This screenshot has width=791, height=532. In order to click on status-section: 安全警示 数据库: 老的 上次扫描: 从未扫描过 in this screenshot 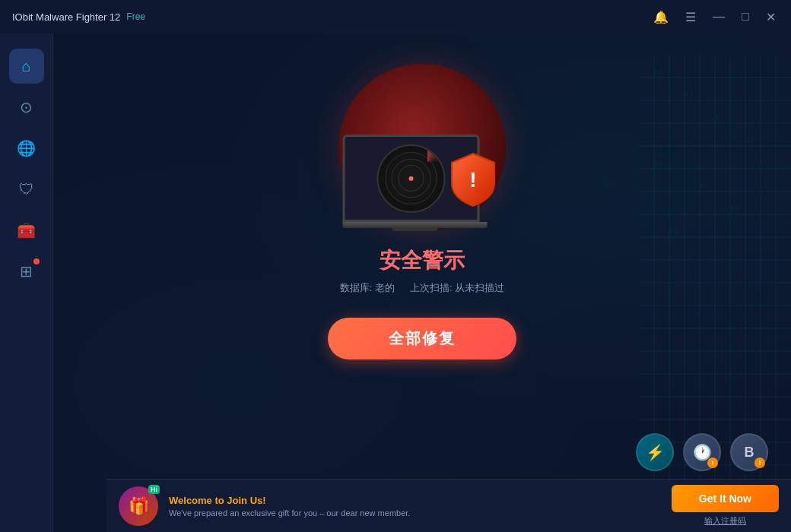, I will do `click(422, 271)`.